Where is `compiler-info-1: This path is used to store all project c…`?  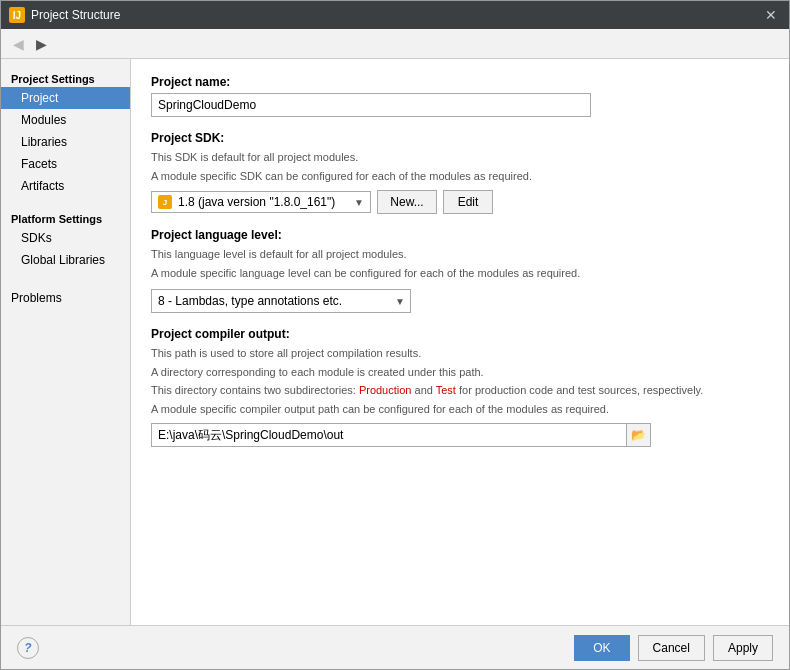 compiler-info-1: This path is used to store all project c… is located at coordinates (460, 354).